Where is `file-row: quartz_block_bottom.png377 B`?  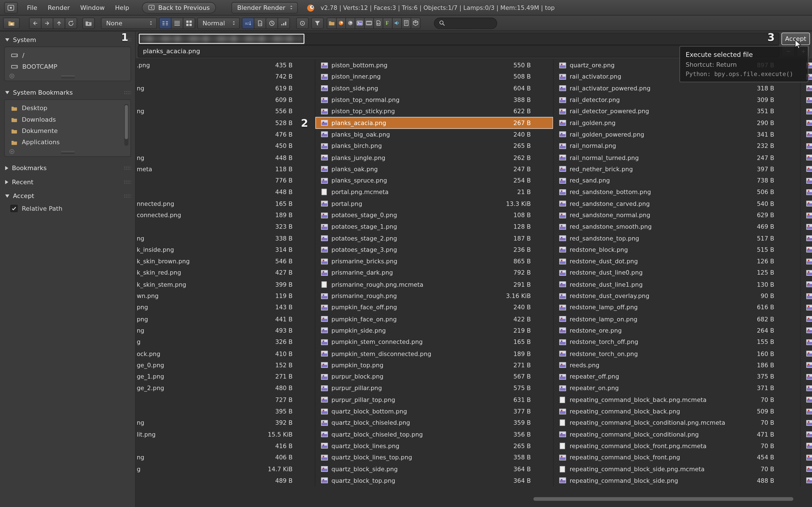 file-row: quartz_block_bottom.png377 B is located at coordinates (434, 411).